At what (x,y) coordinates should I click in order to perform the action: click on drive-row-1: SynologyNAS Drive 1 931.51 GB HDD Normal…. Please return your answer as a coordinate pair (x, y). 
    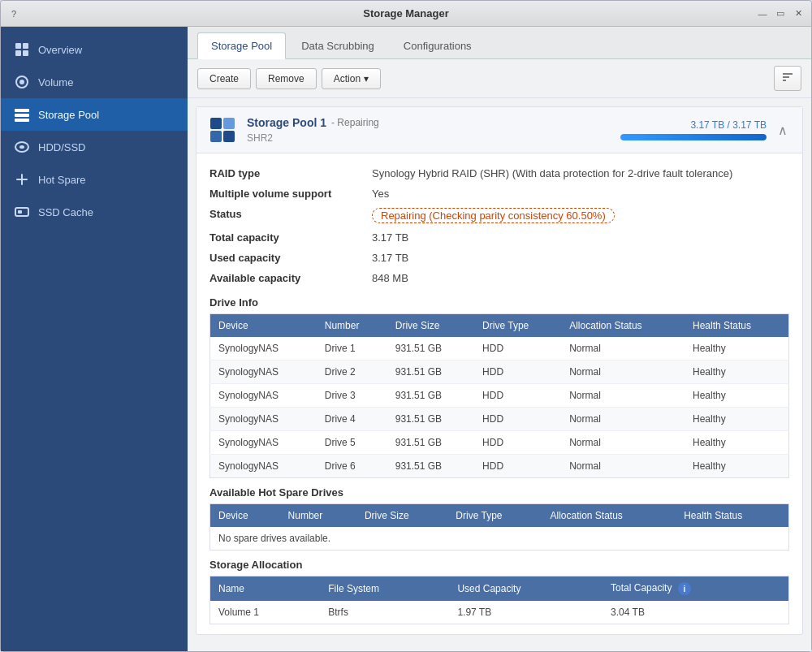
    Looking at the image, I should click on (500, 349).